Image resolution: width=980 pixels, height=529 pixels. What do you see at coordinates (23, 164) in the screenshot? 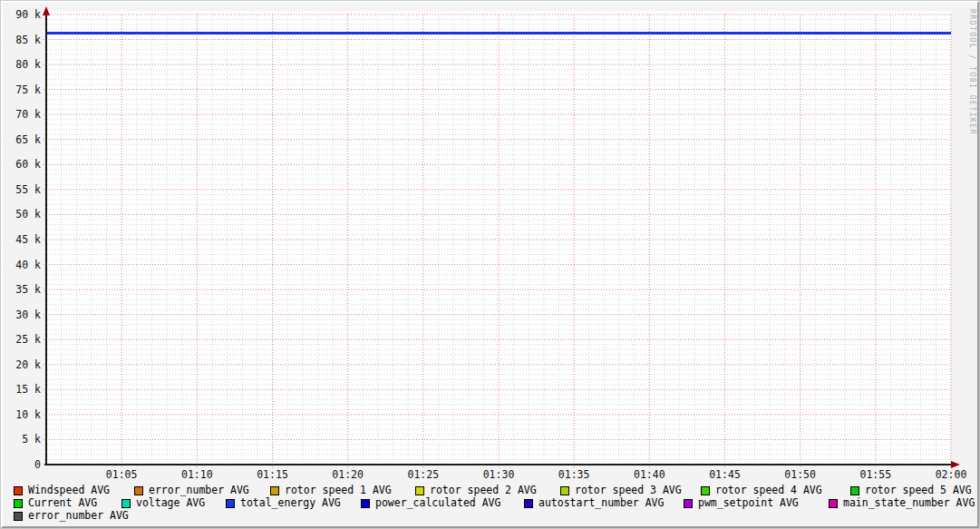
I see `y-tick-label: 60 k` at bounding box center [23, 164].